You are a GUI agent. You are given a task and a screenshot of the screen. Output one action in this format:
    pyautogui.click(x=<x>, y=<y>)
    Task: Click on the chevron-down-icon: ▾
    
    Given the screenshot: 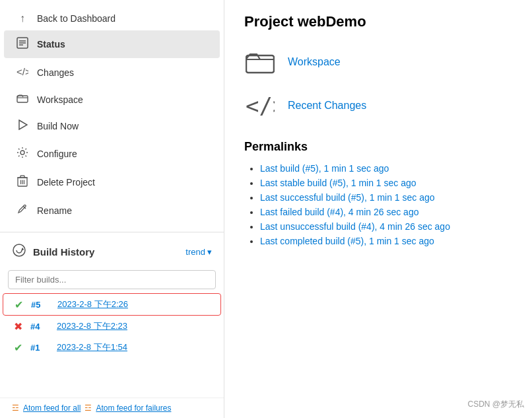 What is the action you would take?
    pyautogui.click(x=210, y=252)
    